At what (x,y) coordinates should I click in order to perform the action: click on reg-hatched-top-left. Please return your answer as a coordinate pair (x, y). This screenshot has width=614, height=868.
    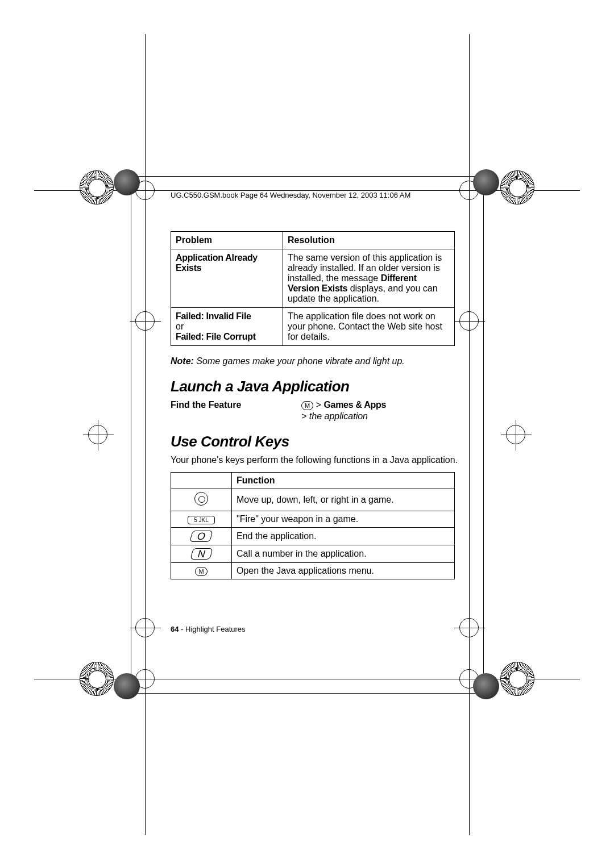
    Looking at the image, I should click on (97, 187).